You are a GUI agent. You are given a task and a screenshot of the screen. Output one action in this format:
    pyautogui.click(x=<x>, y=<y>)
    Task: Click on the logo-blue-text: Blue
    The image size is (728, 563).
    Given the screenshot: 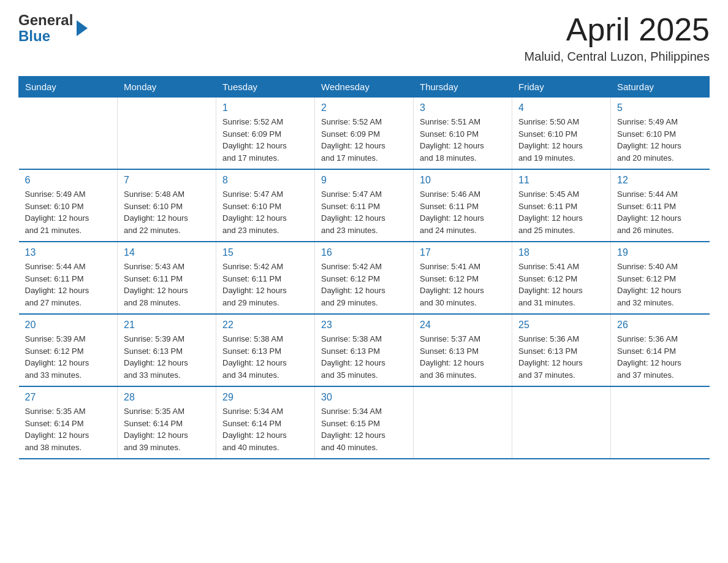 What is the action you would take?
    pyautogui.click(x=45, y=36)
    